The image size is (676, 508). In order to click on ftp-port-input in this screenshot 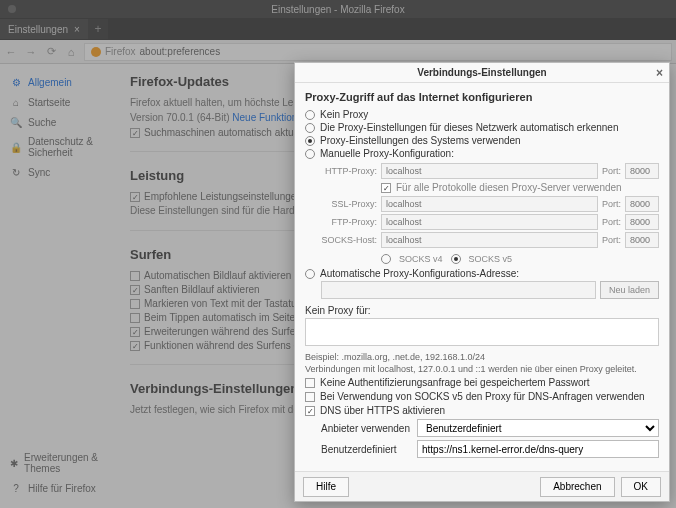, I will do `click(642, 222)`.